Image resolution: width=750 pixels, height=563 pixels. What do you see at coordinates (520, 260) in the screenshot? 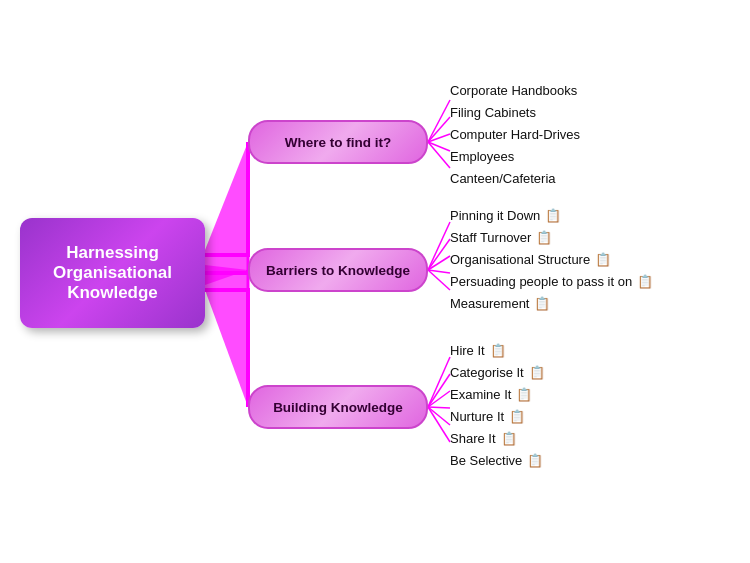
I see `leaf-text: Organisational Structure` at bounding box center [520, 260].